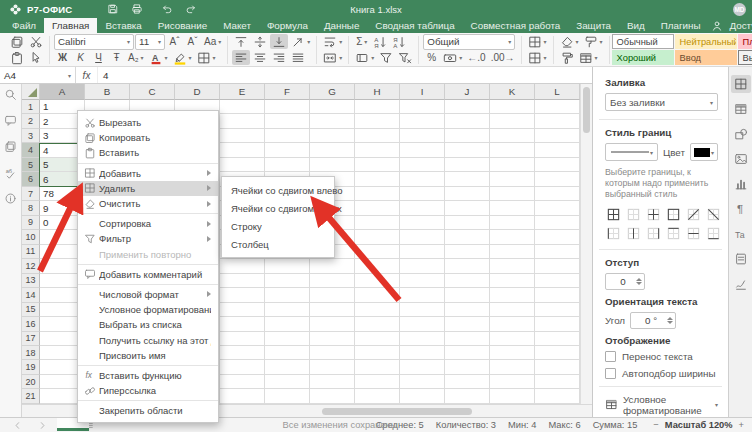 This screenshot has height=432, width=752. Describe the element at coordinates (742, 425) in the screenshot. I see `zoom-in-button: +` at that location.